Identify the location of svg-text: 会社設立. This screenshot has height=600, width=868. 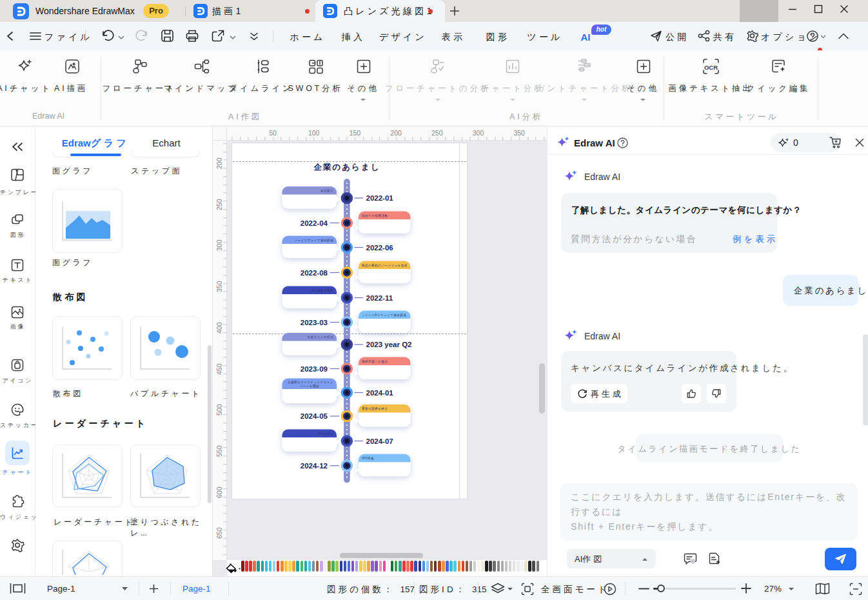
(327, 191).